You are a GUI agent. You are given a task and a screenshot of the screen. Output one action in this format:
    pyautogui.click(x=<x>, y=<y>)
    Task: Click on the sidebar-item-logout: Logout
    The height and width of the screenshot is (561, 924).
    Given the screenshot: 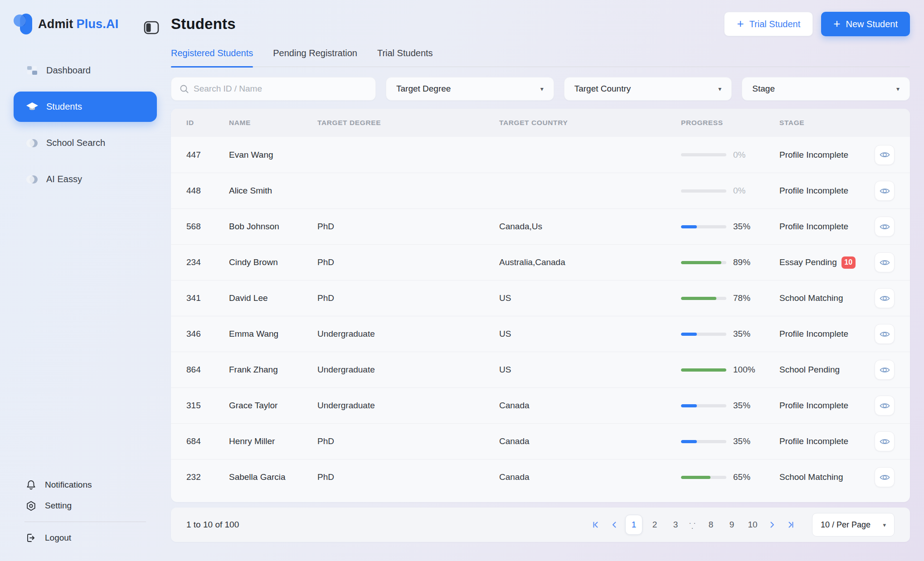 What is the action you would take?
    pyautogui.click(x=85, y=538)
    